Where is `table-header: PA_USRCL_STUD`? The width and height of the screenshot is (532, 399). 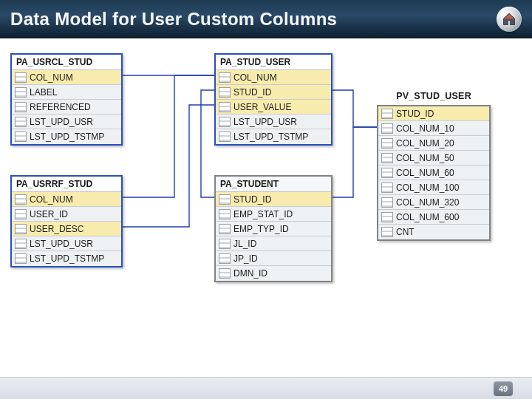
table-header: PA_USRCL_STUD is located at coordinates (66, 62).